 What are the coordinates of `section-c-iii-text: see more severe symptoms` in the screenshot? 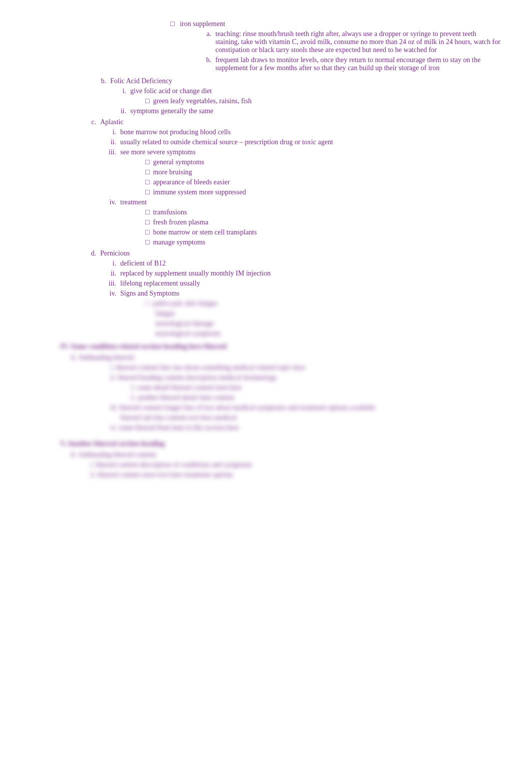 It's located at (311, 152).